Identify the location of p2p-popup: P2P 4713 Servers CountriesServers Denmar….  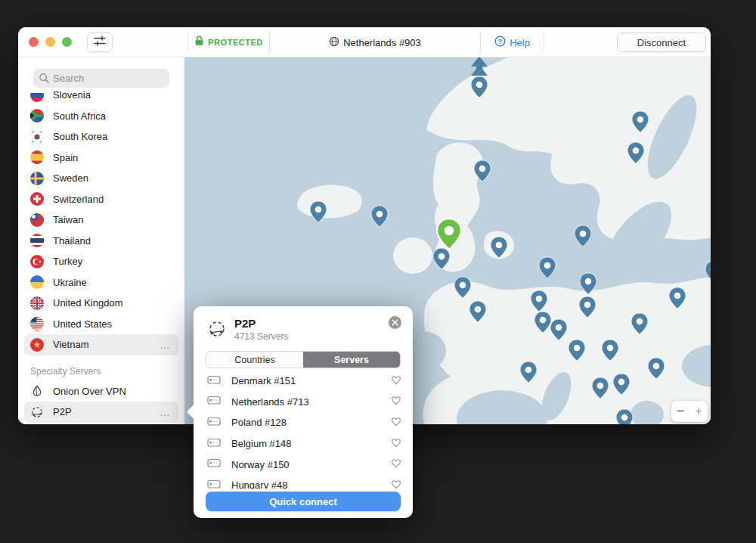
(303, 412).